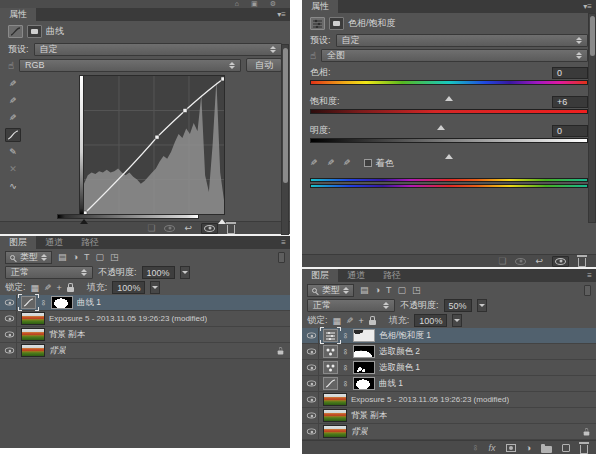  Describe the element at coordinates (368, 163) in the screenshot. I see `colorize-checkbox` at that location.